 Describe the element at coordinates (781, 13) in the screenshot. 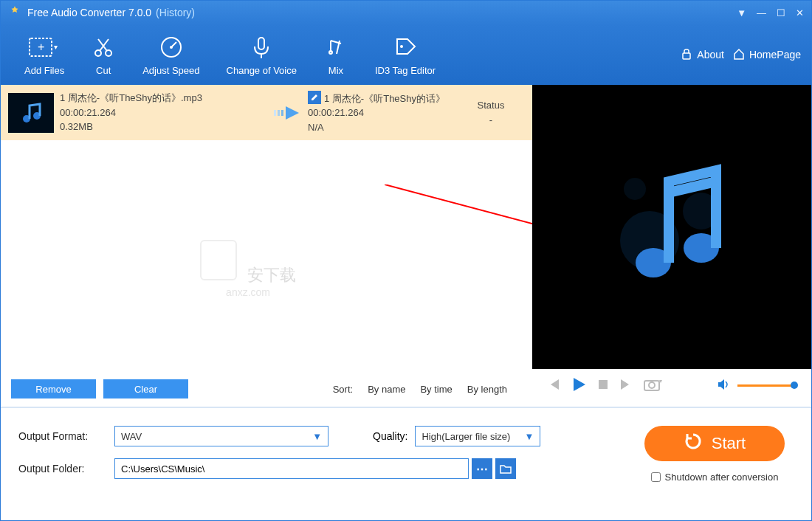

I see `maximize-icon: ☐` at that location.